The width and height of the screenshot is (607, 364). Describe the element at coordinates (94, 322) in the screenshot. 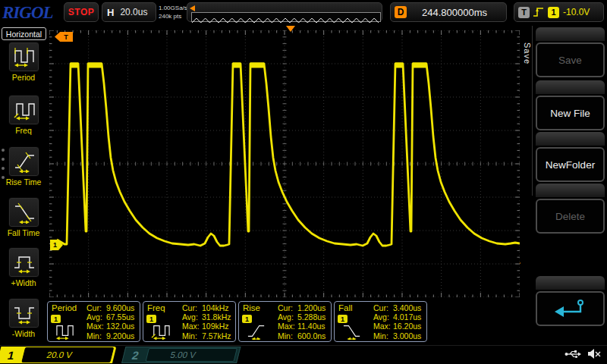

I see `measurement-box-period: Period 1 Cur:9.600us Avg:67.55us Max:132…` at that location.